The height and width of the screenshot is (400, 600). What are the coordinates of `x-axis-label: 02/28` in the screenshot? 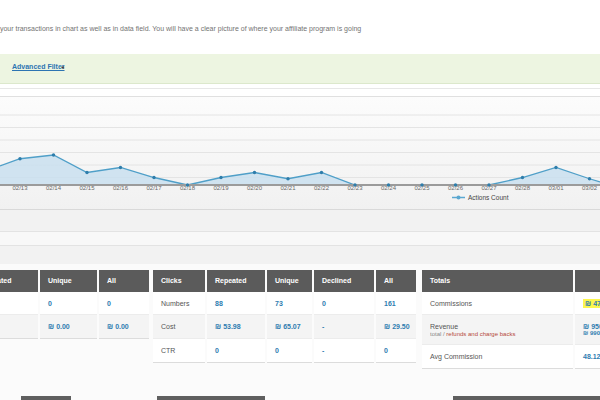 It's located at (523, 188).